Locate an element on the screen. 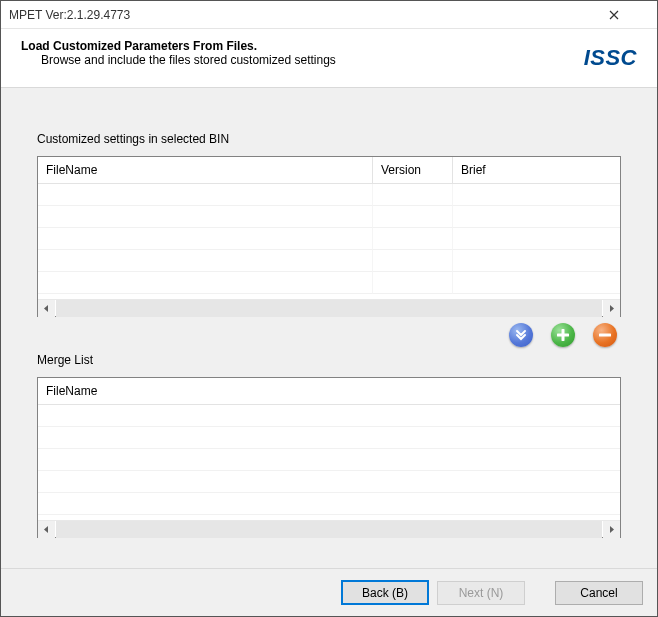 The height and width of the screenshot is (617, 658). close-button is located at coordinates (629, 15).